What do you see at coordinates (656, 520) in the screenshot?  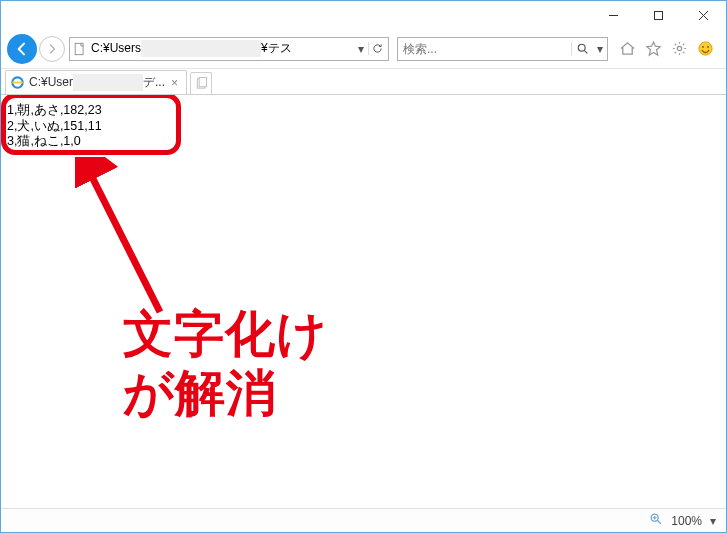 I see `zoom-icon` at bounding box center [656, 520].